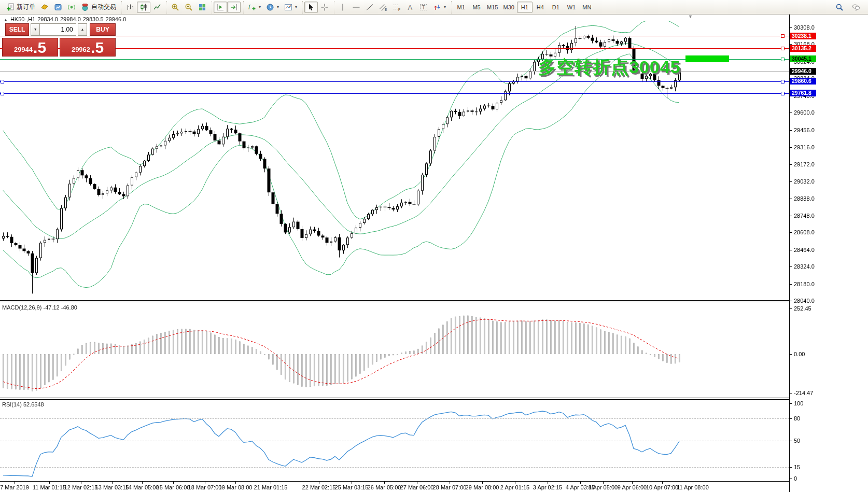 This screenshot has width=868, height=492. I want to click on sell-price-int: 29944, so click(23, 50).